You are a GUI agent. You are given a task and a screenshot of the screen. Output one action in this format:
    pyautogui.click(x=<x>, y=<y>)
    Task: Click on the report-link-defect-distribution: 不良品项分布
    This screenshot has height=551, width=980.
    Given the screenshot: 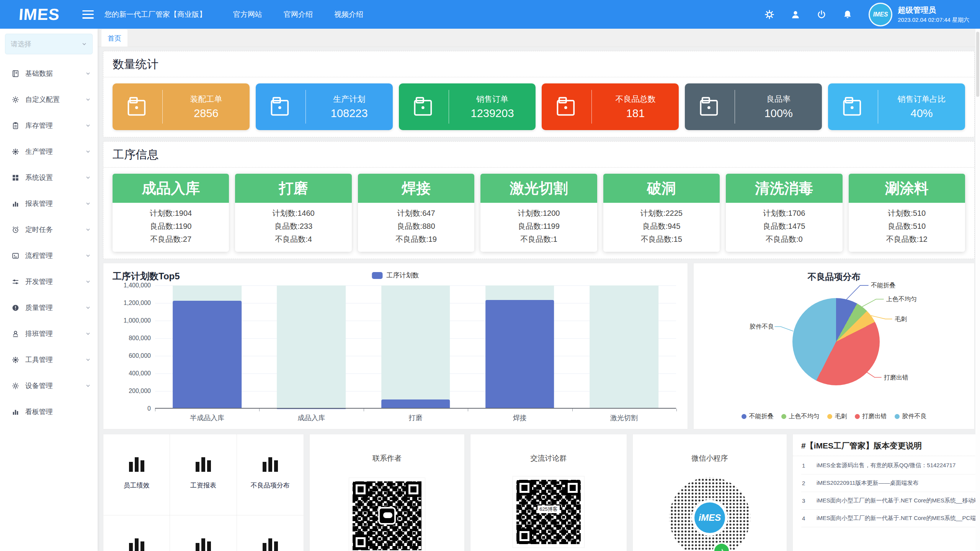 What is the action you would take?
    pyautogui.click(x=270, y=475)
    